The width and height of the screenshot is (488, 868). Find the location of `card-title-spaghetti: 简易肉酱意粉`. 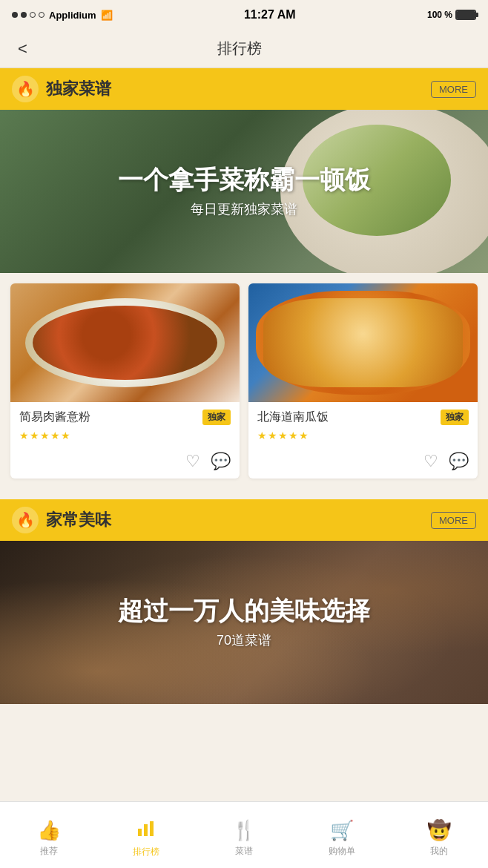

card-title-spaghetti: 简易肉酱意粉 is located at coordinates (55, 417).